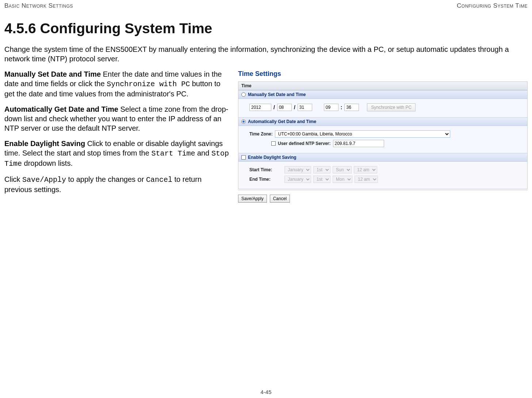 The image size is (532, 398). Describe the element at coordinates (383, 74) in the screenshot. I see `panel-title: Time Settings` at that location.